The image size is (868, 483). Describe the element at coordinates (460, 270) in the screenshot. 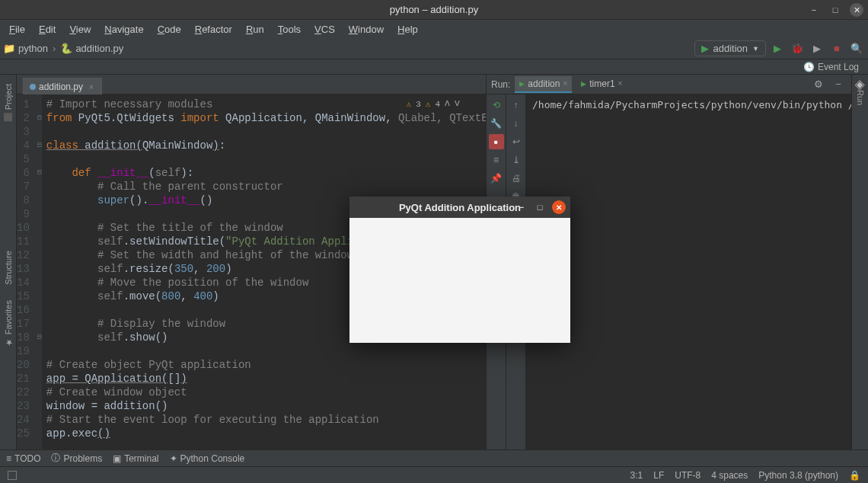

I see `pyqt-app-window: PyQt Addition Application − □ ✕` at that location.